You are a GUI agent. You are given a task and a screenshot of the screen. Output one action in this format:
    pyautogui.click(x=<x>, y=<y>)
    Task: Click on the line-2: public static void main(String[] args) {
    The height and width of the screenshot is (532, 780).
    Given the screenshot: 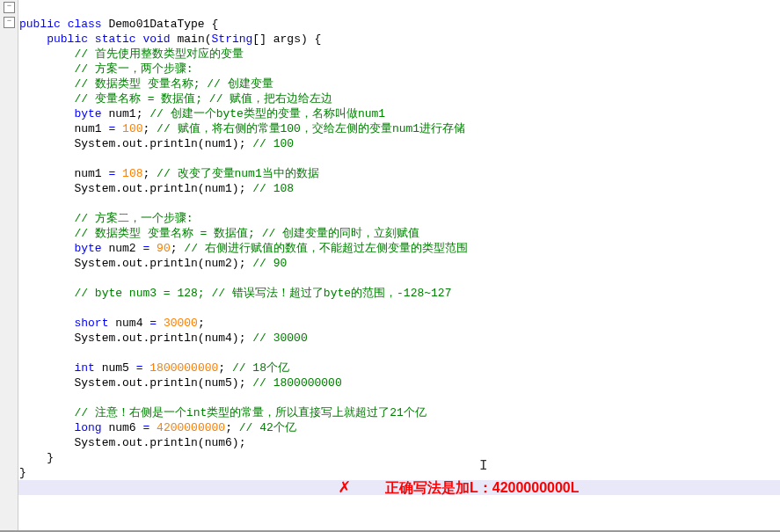 What is the action you would take?
    pyautogui.click(x=171, y=39)
    